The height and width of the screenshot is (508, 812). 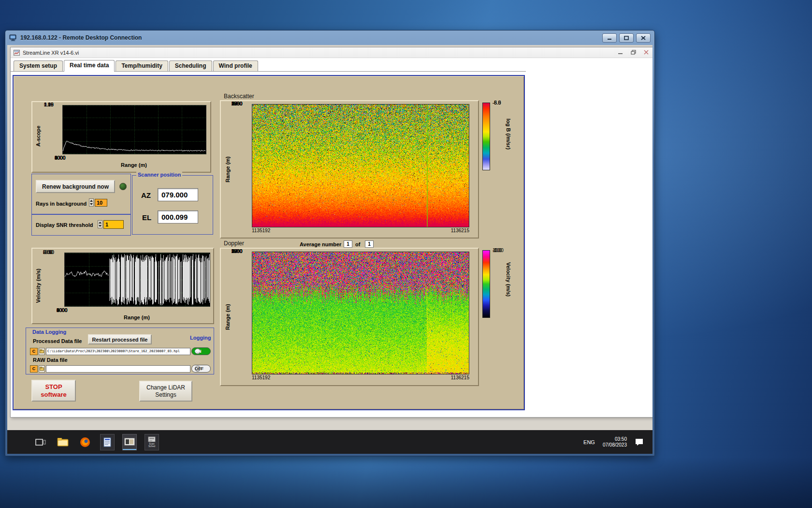 I want to click on average-number-field: 1, so click(x=348, y=244).